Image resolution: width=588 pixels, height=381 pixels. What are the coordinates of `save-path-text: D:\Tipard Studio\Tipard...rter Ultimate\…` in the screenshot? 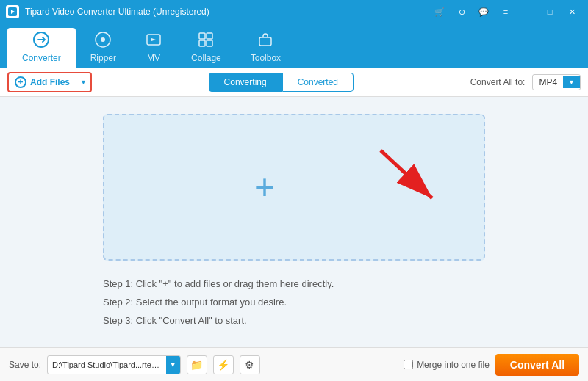 It's located at (107, 365).